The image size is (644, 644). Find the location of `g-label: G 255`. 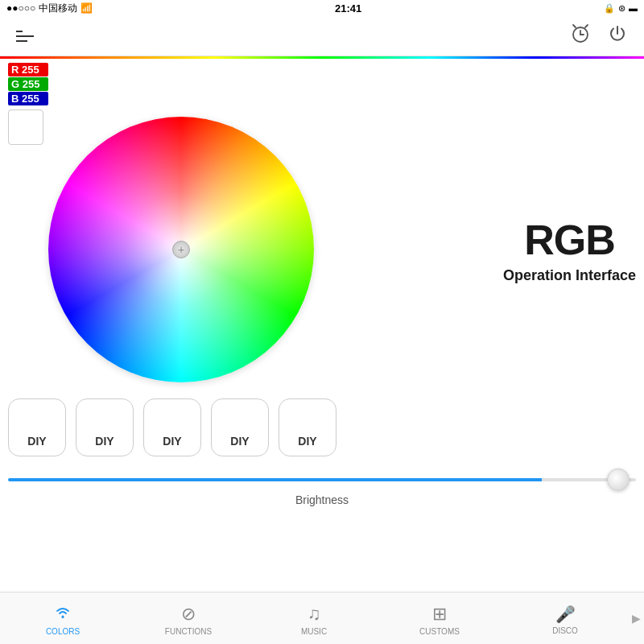

g-label: G 255 is located at coordinates (28, 84).